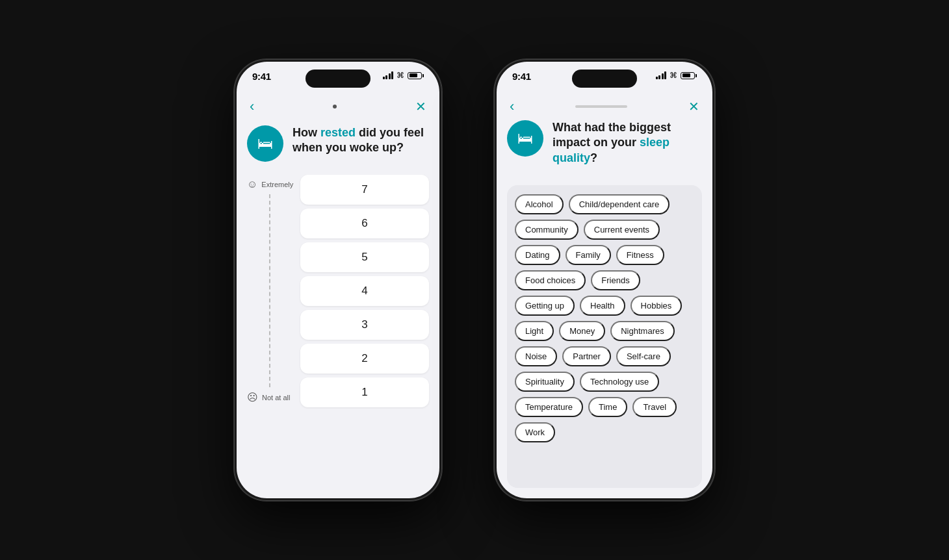 Image resolution: width=949 pixels, height=560 pixels. I want to click on tag-hobbies: Hobbies, so click(656, 305).